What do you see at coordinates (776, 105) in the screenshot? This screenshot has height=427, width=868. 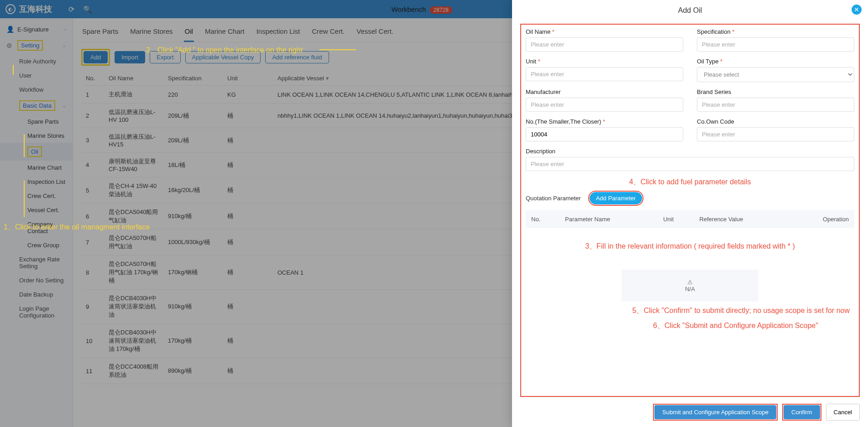 I see `input-brand-series` at bounding box center [776, 105].